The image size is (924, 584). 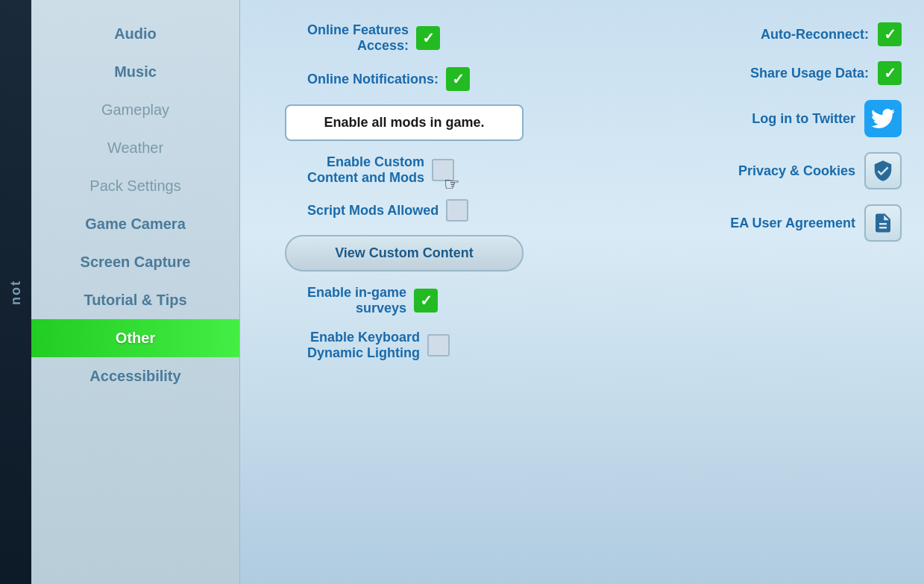 What do you see at coordinates (883, 223) in the screenshot?
I see `ea-agreement-button` at bounding box center [883, 223].